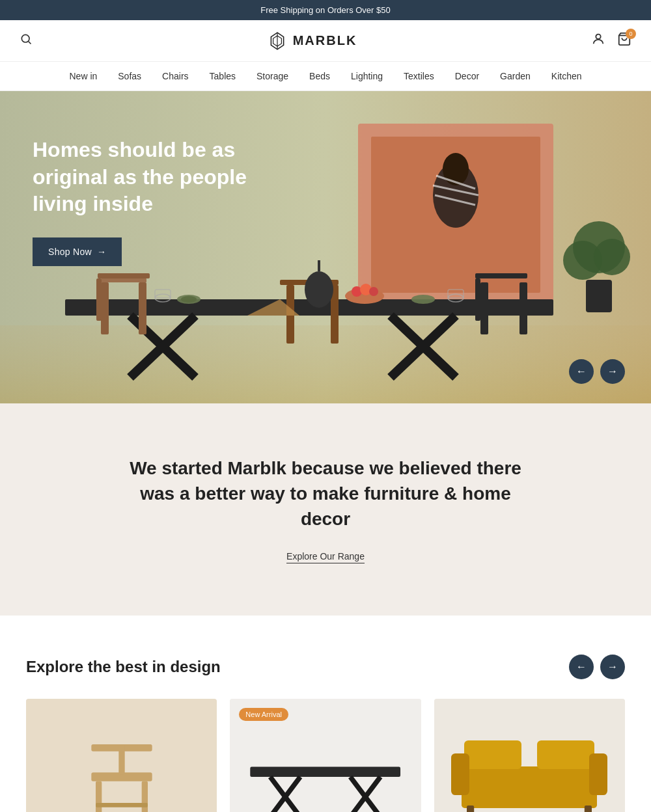 Image resolution: width=651 pixels, height=812 pixels. What do you see at coordinates (163, 177) in the screenshot?
I see `hero-headline: Homes should be as original as the peopl…` at bounding box center [163, 177].